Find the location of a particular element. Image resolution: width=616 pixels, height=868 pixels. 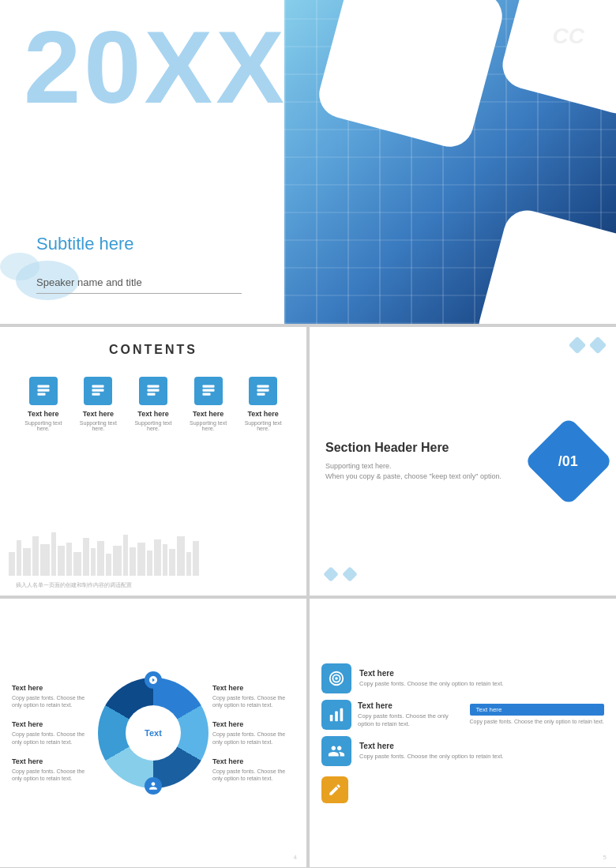

circle-inner-text: Text is located at coordinates (153, 733).